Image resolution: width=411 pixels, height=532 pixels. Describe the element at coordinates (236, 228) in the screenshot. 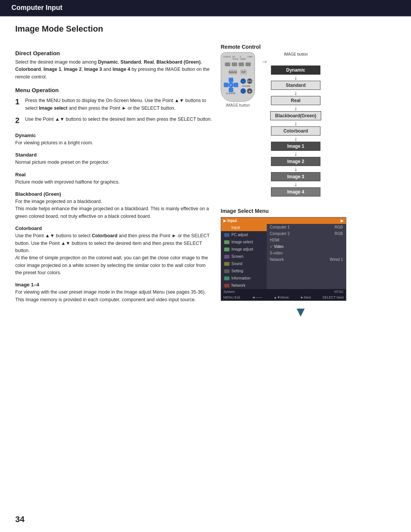

I see `menu-input-label: Input` at that location.